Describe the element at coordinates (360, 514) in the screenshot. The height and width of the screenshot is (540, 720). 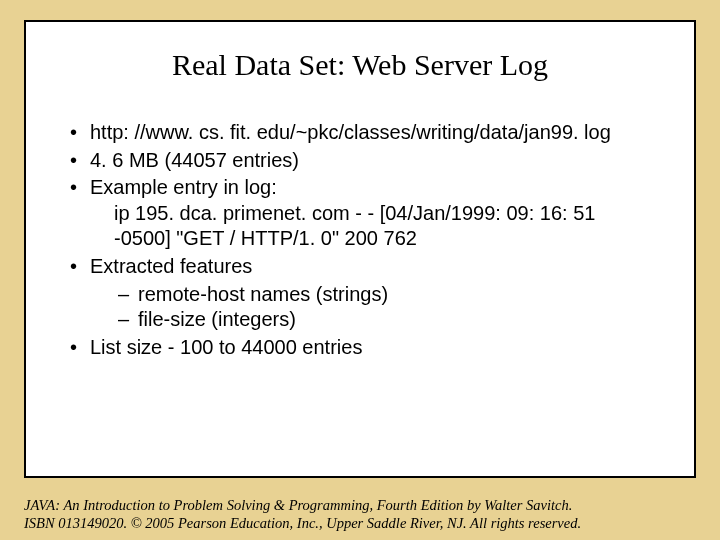
I see `slide-footer: JAVA: An Introduction to Problem Solving…` at that location.